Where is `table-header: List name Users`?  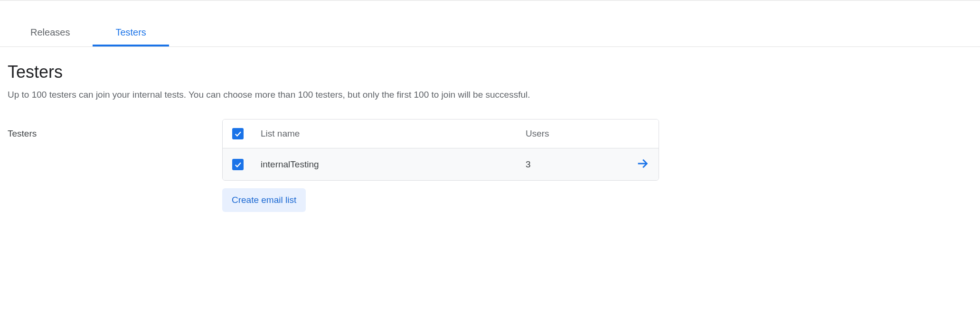
table-header: List name Users is located at coordinates (441, 134).